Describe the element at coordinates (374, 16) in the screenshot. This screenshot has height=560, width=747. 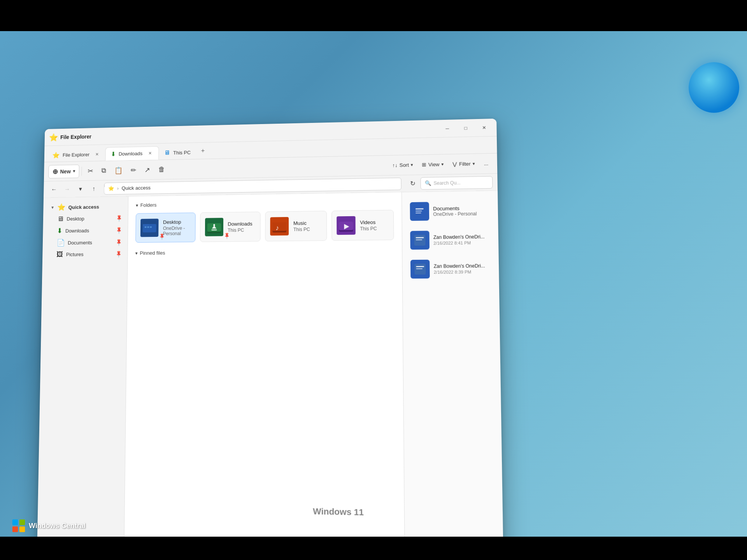
I see `top-bar` at that location.